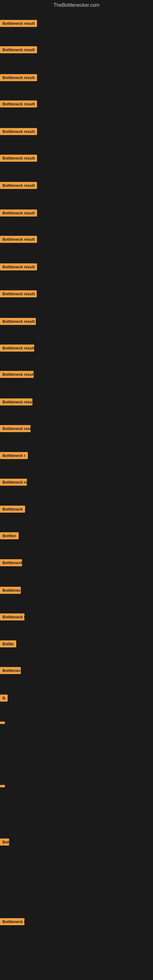 This screenshot has height=980, width=153. What do you see at coordinates (5, 842) in the screenshot?
I see `bottleneck-badge: Bott` at bounding box center [5, 842].